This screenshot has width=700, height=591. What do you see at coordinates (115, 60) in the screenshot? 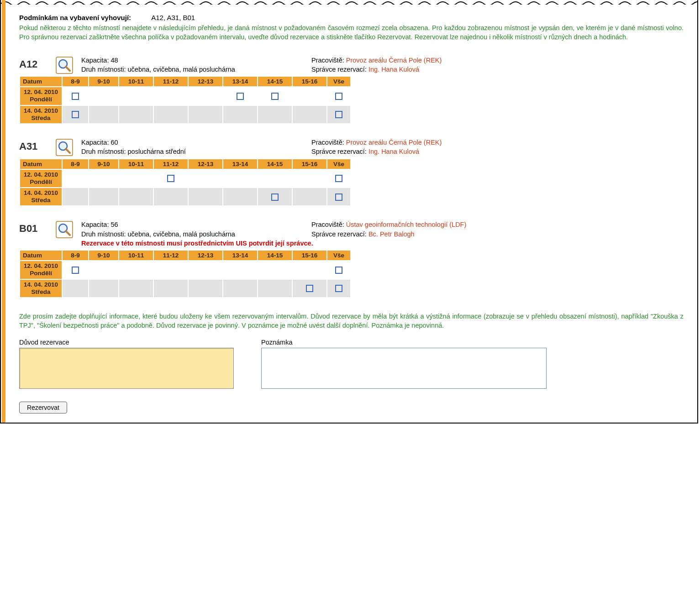
I see `kapacita-value: 48` at bounding box center [115, 60].